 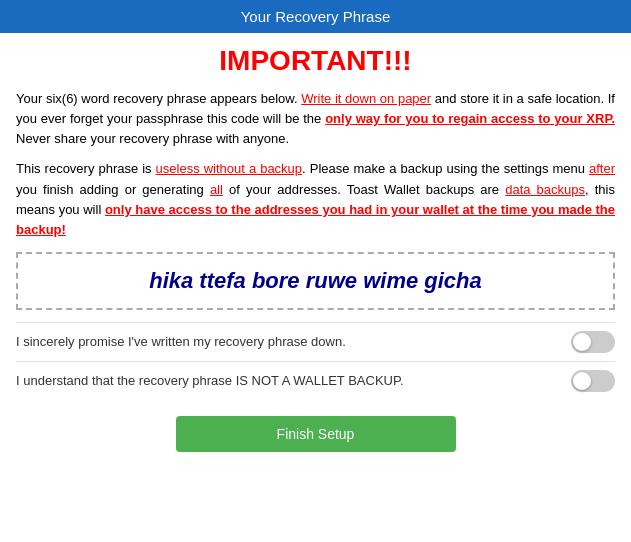 What do you see at coordinates (602, 168) in the screenshot?
I see `para2-link2: after` at bounding box center [602, 168].